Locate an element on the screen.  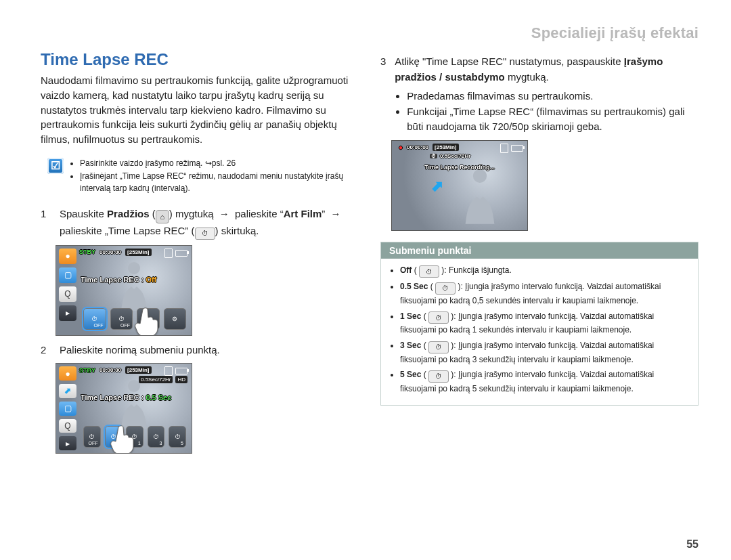
step-text: palieskite “ is located at coordinates (259, 214).